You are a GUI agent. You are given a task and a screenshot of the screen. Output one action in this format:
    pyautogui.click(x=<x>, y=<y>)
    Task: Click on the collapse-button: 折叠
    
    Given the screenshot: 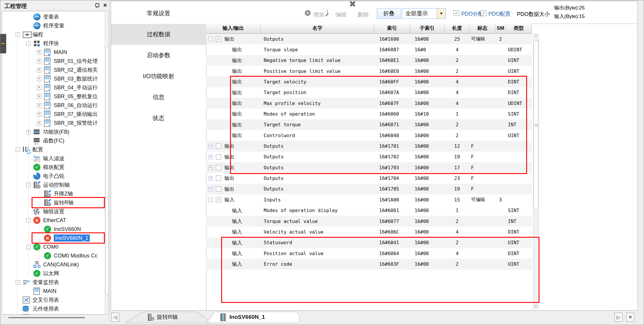 What is the action you would take?
    pyautogui.click(x=389, y=14)
    